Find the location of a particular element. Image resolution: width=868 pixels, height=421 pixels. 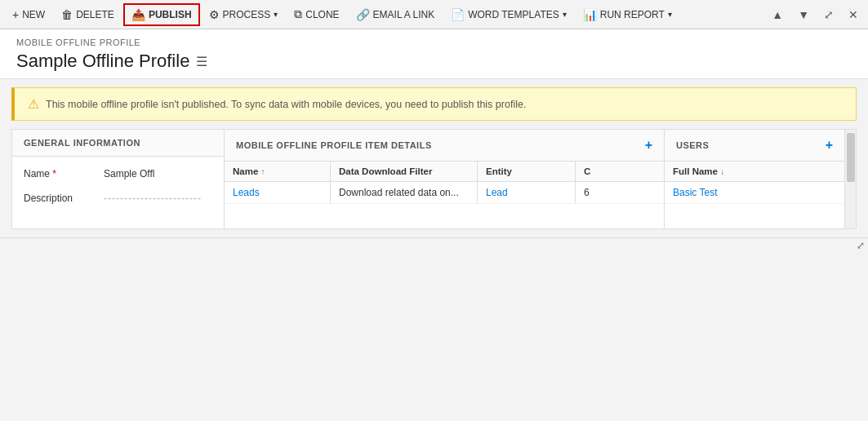

delete-label: DELETE is located at coordinates (95, 15).